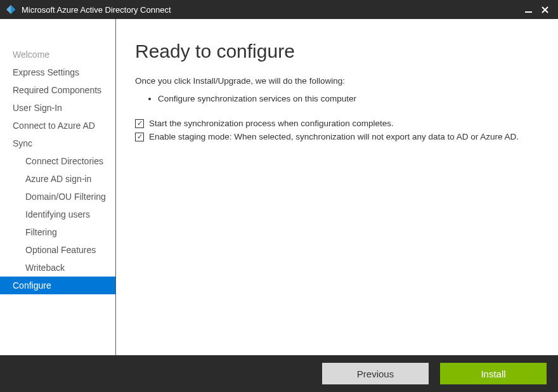  Describe the element at coordinates (96, 10) in the screenshot. I see `window-title: Microsoft Azure Active Directory Connect` at that location.